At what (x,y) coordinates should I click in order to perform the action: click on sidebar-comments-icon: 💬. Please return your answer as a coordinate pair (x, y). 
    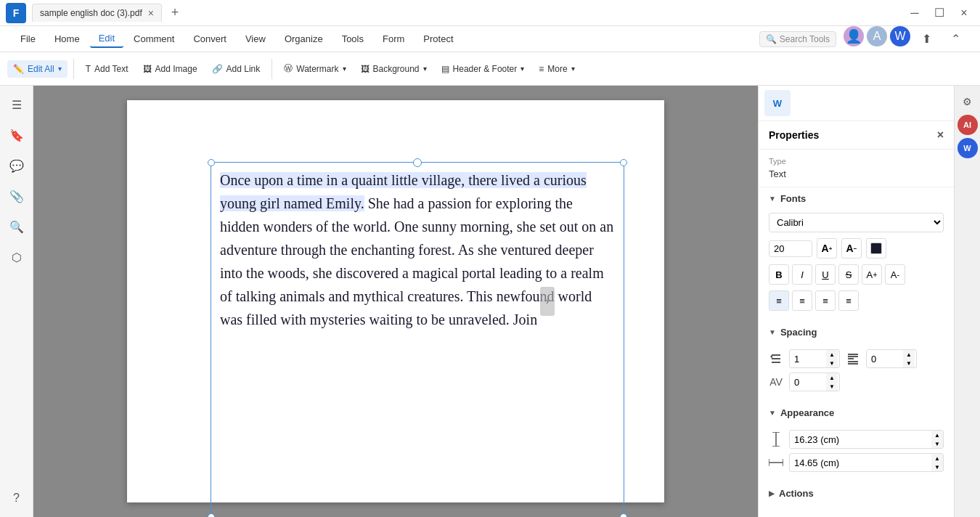
    Looking at the image, I should click on (17, 166).